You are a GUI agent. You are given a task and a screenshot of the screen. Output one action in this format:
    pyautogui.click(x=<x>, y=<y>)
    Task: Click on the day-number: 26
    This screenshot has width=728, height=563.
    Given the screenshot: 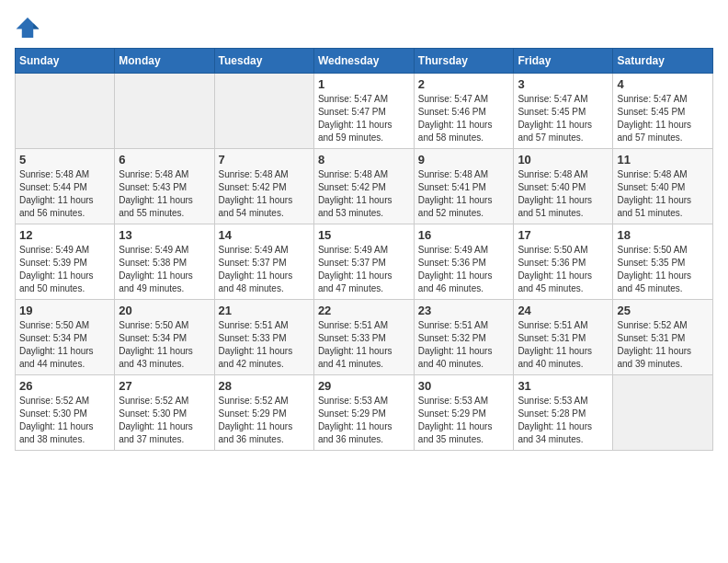 What is the action you would take?
    pyautogui.click(x=64, y=386)
    